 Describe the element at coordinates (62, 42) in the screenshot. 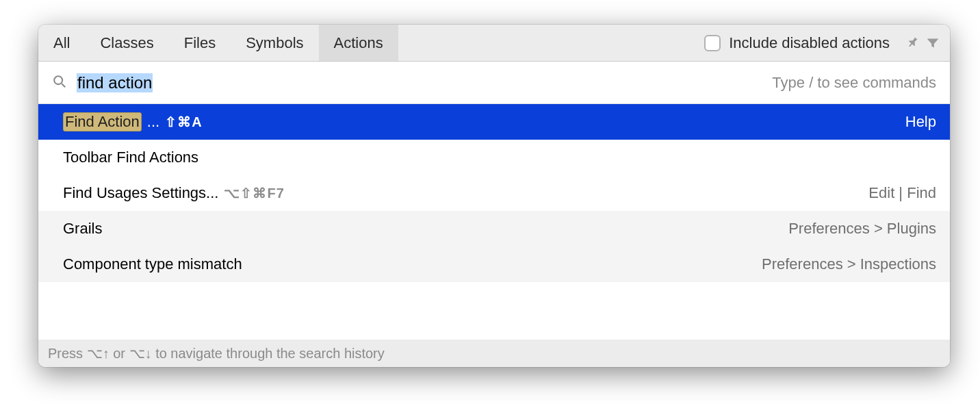

I see `tab-all: All` at that location.